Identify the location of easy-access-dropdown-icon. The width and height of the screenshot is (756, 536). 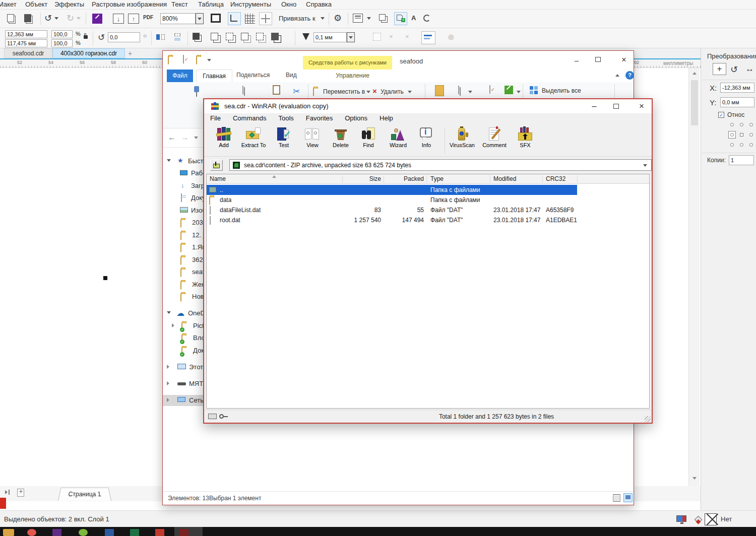
(470, 92).